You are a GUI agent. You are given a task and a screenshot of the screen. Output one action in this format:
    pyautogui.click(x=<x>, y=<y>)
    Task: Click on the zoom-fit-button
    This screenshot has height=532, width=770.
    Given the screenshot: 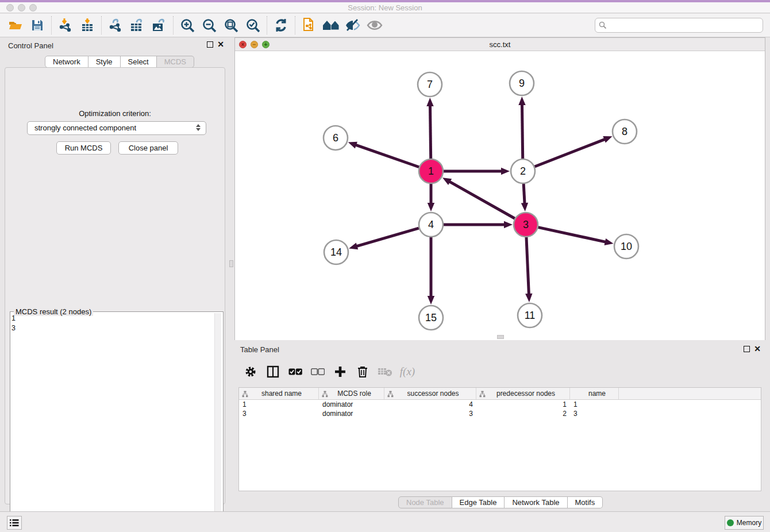 What is the action you would take?
    pyautogui.click(x=231, y=25)
    